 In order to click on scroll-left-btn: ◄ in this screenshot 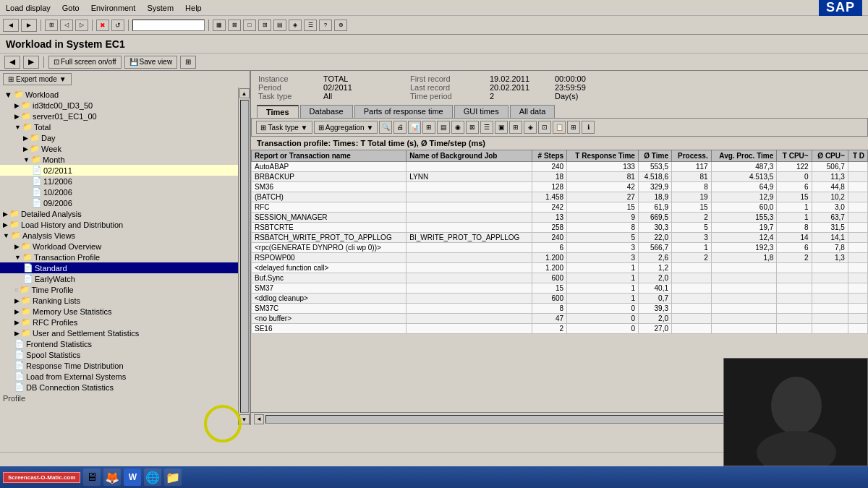, I will do `click(259, 419)`.